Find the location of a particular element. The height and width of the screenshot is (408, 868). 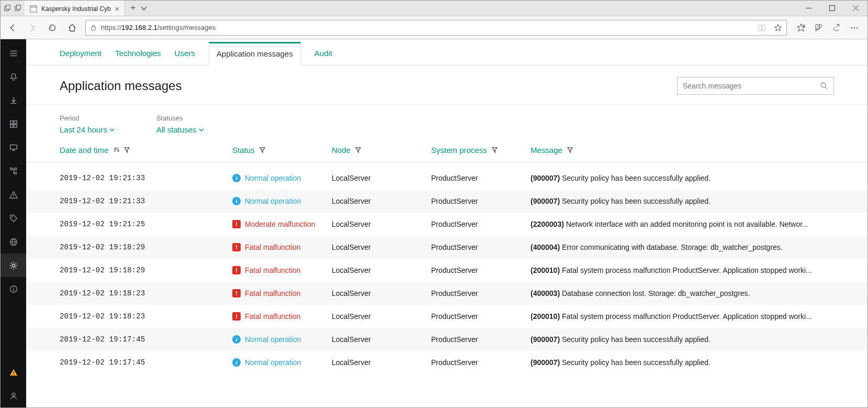

tab-title: Kaspersky Industrial Cyb is located at coordinates (76, 9).